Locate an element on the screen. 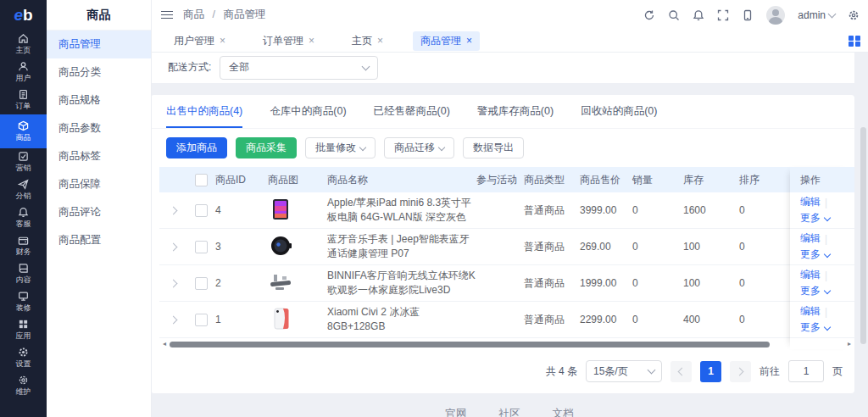 This screenshot has width=868, height=417. sidebar-item-service: 客服 is located at coordinates (24, 219).